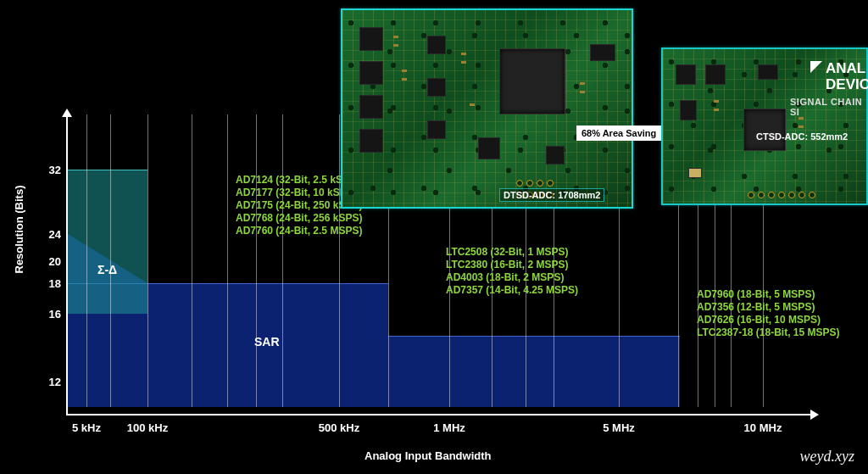  Describe the element at coordinates (839, 76) in the screenshot. I see `brand-label: ANAL DEVIC` at that location.